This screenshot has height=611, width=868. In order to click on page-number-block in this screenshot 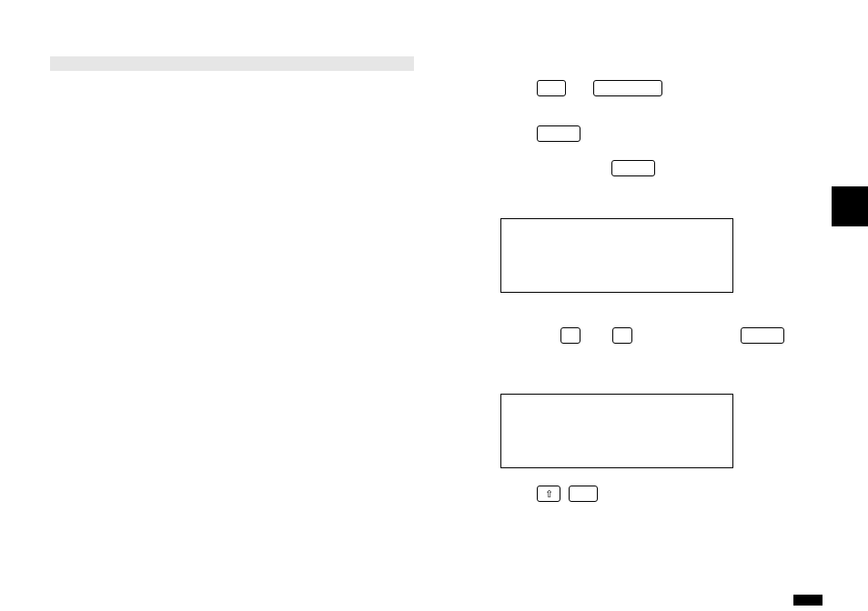, I will do `click(808, 600)`.